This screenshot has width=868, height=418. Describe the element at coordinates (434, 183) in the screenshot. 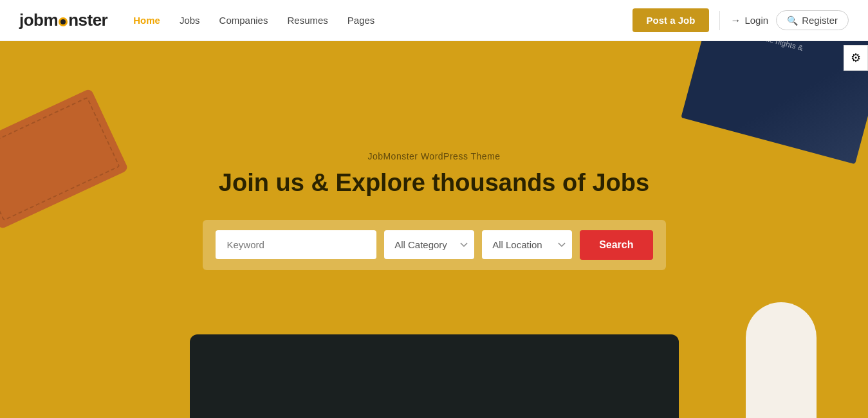

I see `hero-title: Join us & Explore thousands of Jobs` at that location.